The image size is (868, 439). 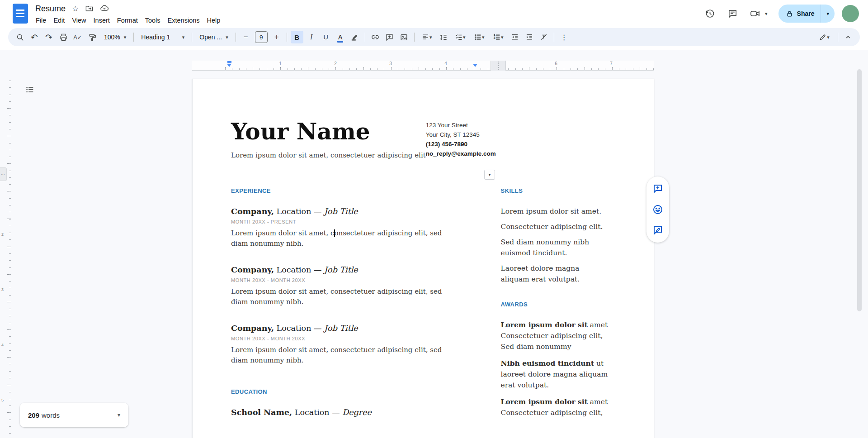 What do you see at coordinates (115, 37) in the screenshot?
I see `zoom-select: 100% ▾` at bounding box center [115, 37].